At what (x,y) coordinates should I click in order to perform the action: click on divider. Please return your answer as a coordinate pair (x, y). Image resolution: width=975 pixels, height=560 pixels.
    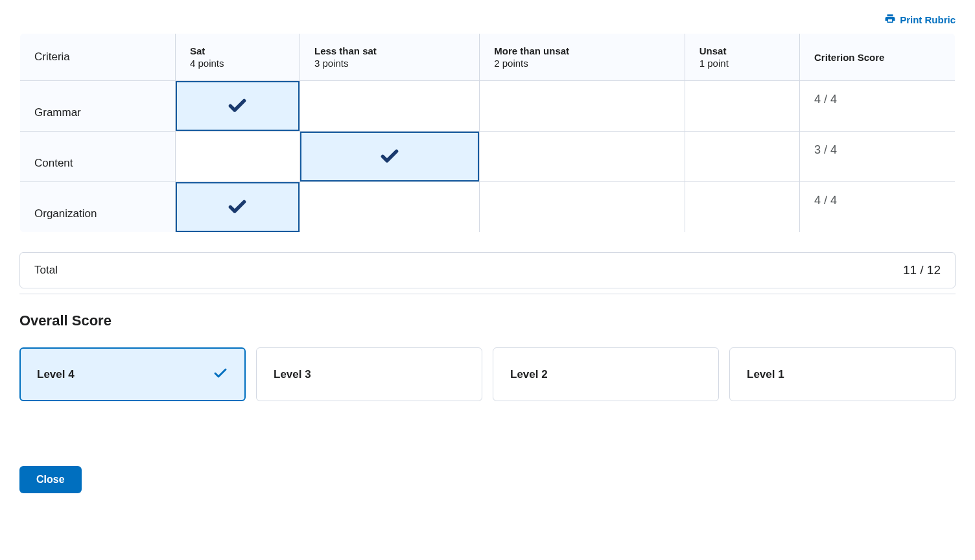
    Looking at the image, I should click on (488, 294).